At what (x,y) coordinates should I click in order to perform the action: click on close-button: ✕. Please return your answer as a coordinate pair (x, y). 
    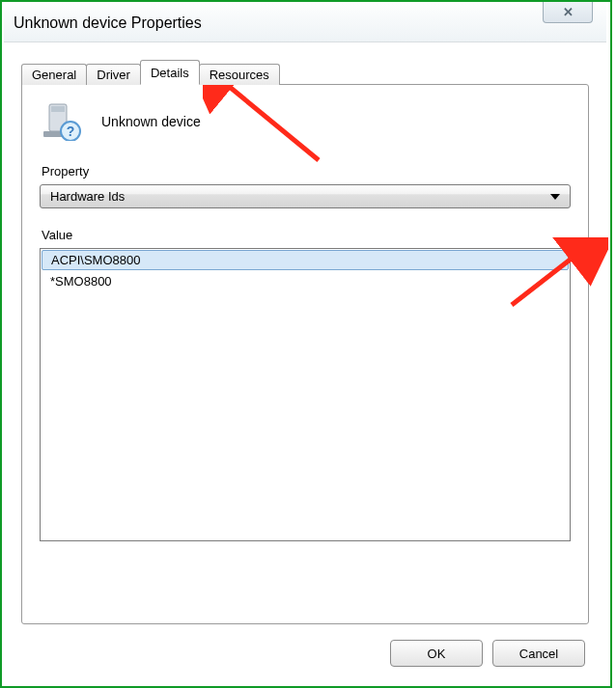
    Looking at the image, I should click on (568, 13).